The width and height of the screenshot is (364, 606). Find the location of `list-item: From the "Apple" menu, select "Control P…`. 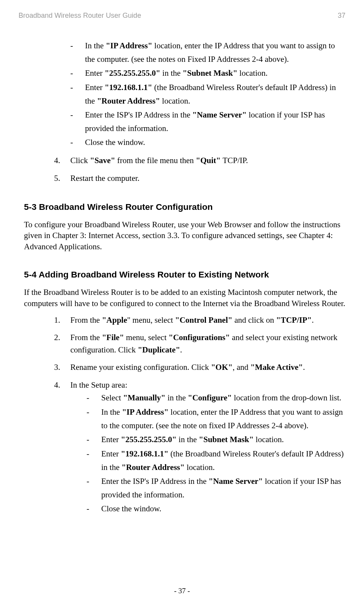

list-item: From the "Apple" menu, select "Control P… is located at coordinates (200, 320).